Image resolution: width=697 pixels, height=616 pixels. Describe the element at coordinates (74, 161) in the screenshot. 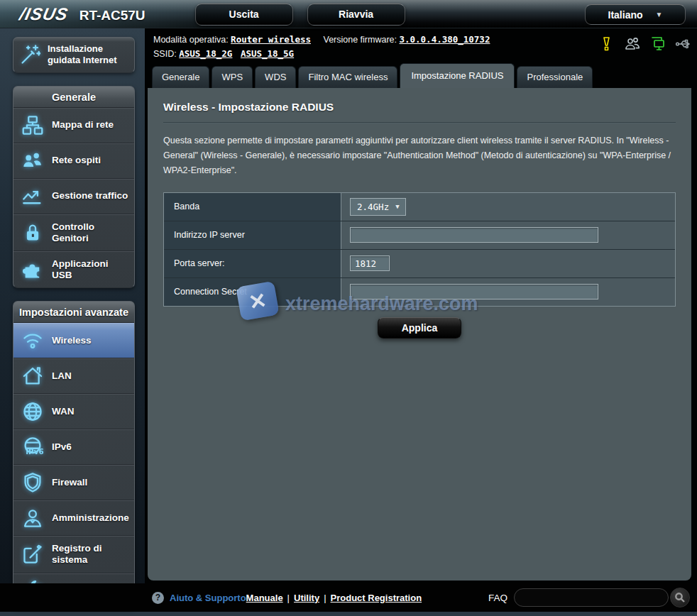

I see `sidebar-item-guest-network: Rete ospiti` at that location.